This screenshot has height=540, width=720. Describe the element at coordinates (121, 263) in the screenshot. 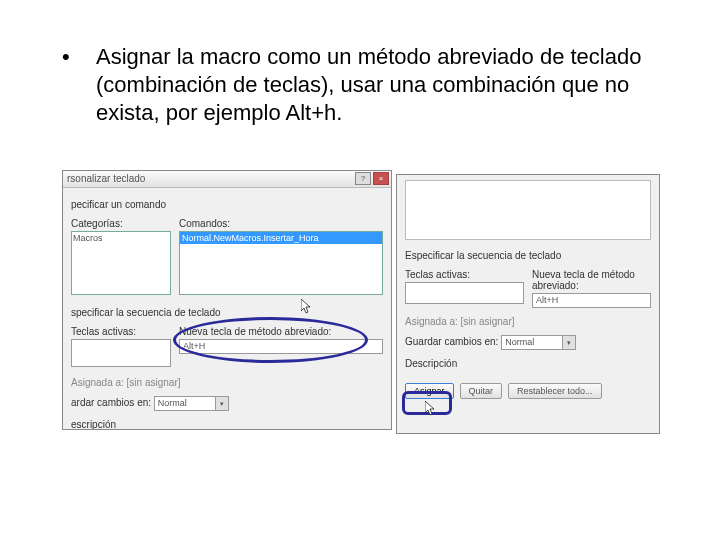

I see `categories-listbox: Macros` at that location.